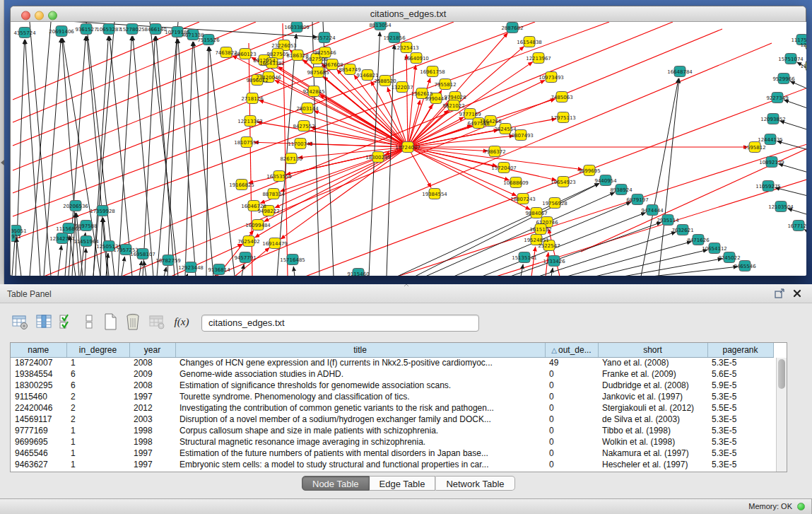 Image resolution: width=812 pixels, height=514 pixels. What do you see at coordinates (360, 442) in the screenshot?
I see `table-cell: Structural magnetic resonance image aver…` at bounding box center [360, 442].